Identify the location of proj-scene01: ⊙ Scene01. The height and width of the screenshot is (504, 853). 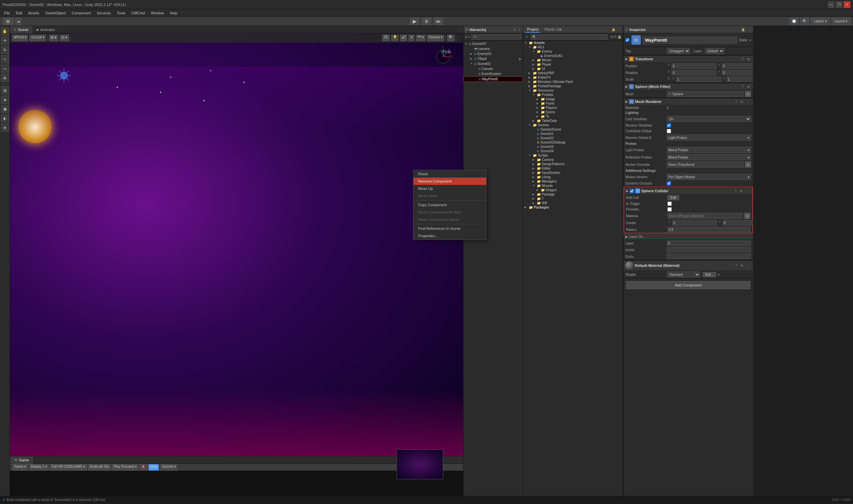
(573, 134).